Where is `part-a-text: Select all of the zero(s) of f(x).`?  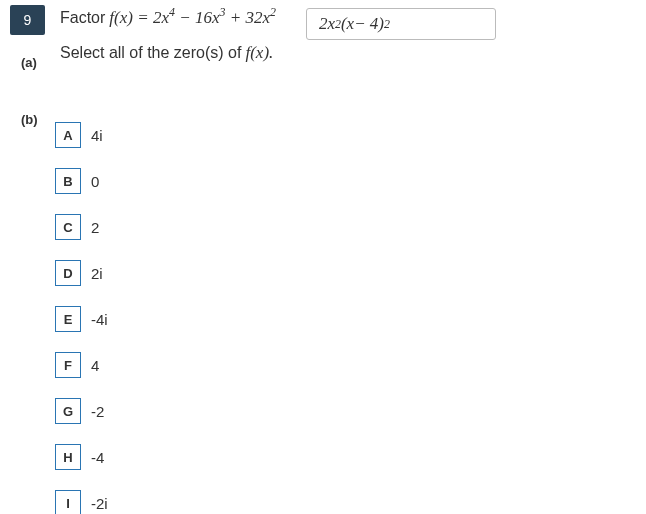 part-a-text: Select all of the zero(s) of f(x). is located at coordinates (166, 53).